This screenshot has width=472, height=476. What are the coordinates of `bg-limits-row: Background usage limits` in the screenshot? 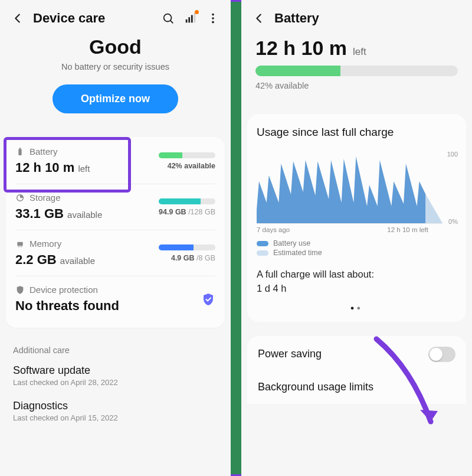 It's located at (356, 389).